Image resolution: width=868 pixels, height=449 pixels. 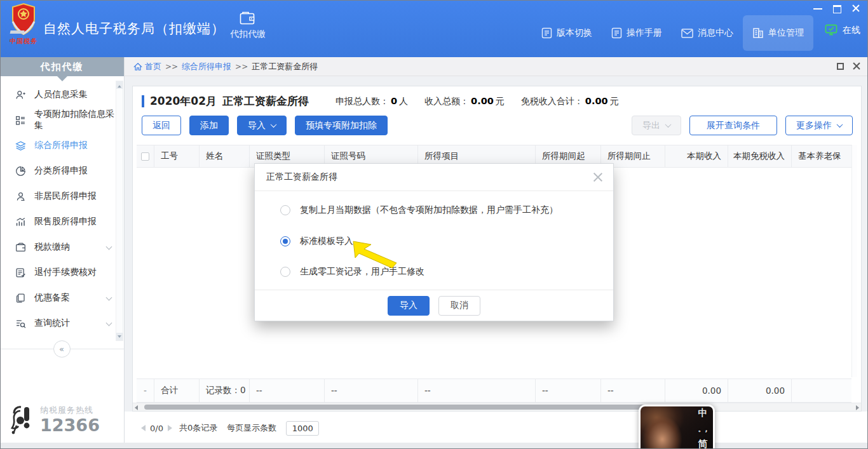 I want to click on page-size-input, so click(x=302, y=428).